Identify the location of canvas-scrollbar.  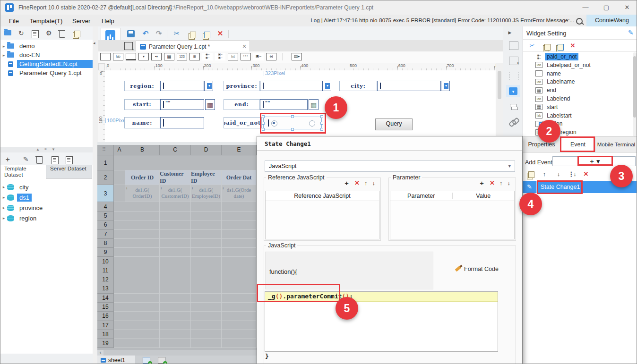
(499, 103).